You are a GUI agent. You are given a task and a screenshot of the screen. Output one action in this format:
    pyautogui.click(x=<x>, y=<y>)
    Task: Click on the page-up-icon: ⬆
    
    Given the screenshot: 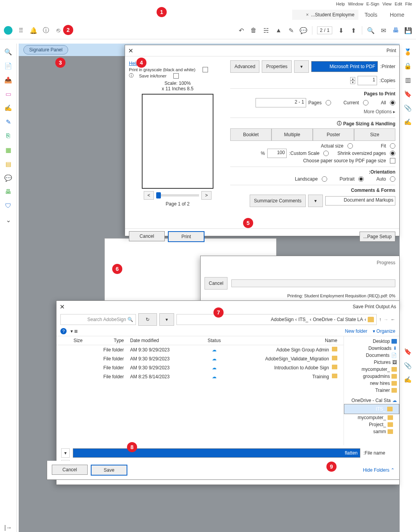 What is the action you would take?
    pyautogui.click(x=353, y=30)
    